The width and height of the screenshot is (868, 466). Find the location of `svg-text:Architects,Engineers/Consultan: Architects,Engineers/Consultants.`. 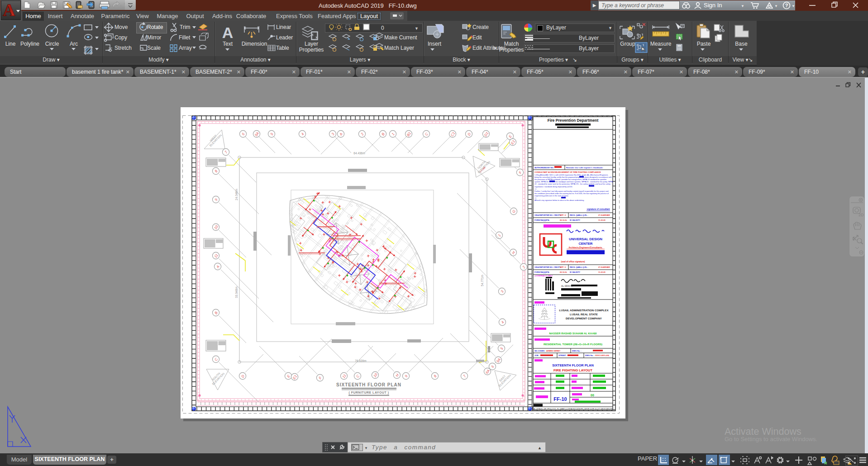

svg-text:Architects,Engineers/Consultan: Architects,Engineers/Consultants. is located at coordinates (586, 248).